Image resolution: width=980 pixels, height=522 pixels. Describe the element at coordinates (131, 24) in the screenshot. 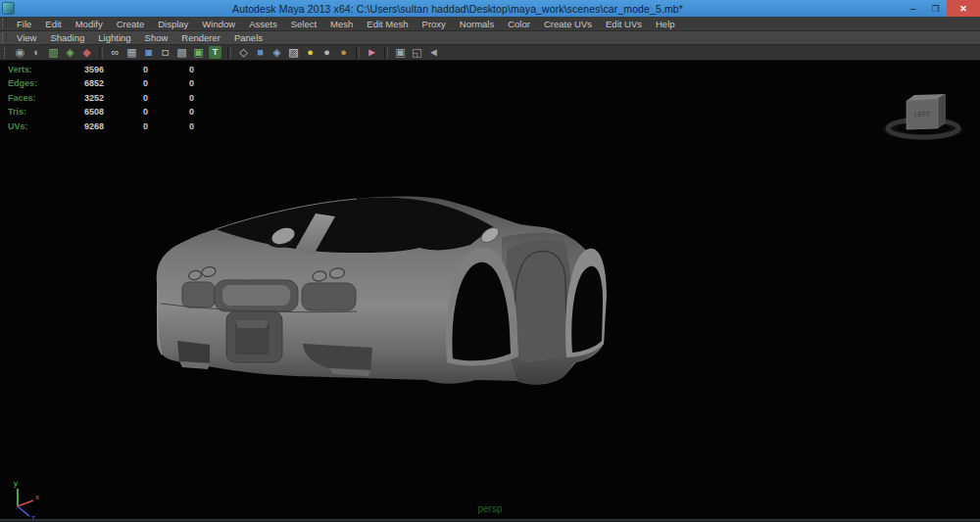

I see `menu-create: Create` at that location.